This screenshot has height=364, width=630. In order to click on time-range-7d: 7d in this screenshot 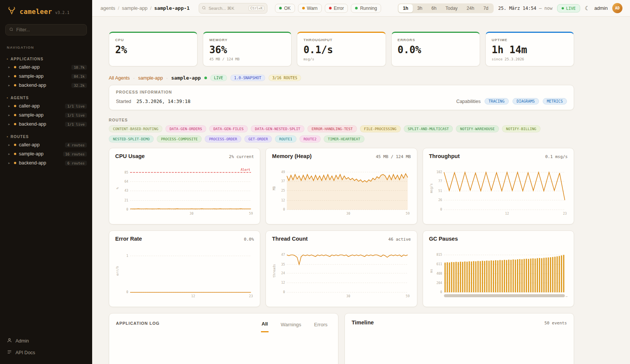, I will do `click(486, 8)`.